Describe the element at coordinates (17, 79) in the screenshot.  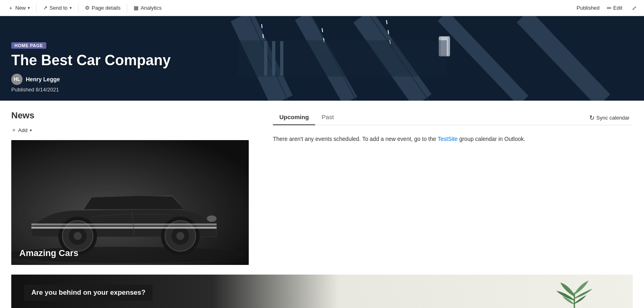
I see `avatar: HL` at that location.